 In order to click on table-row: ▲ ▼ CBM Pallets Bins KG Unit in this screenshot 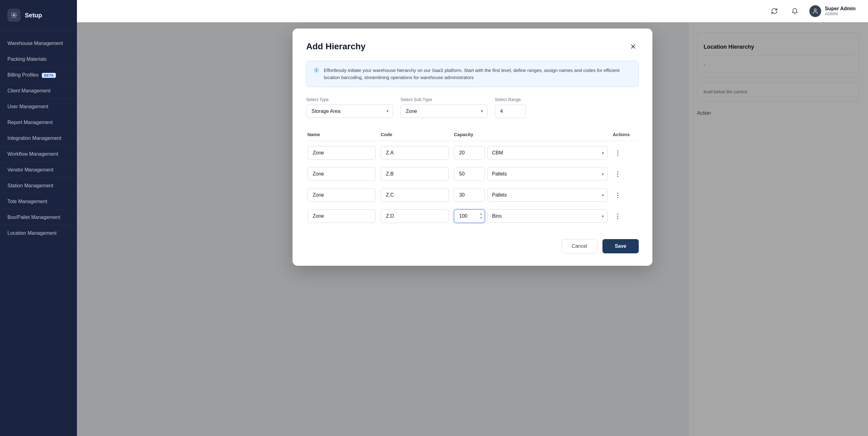, I will do `click(472, 216)`.